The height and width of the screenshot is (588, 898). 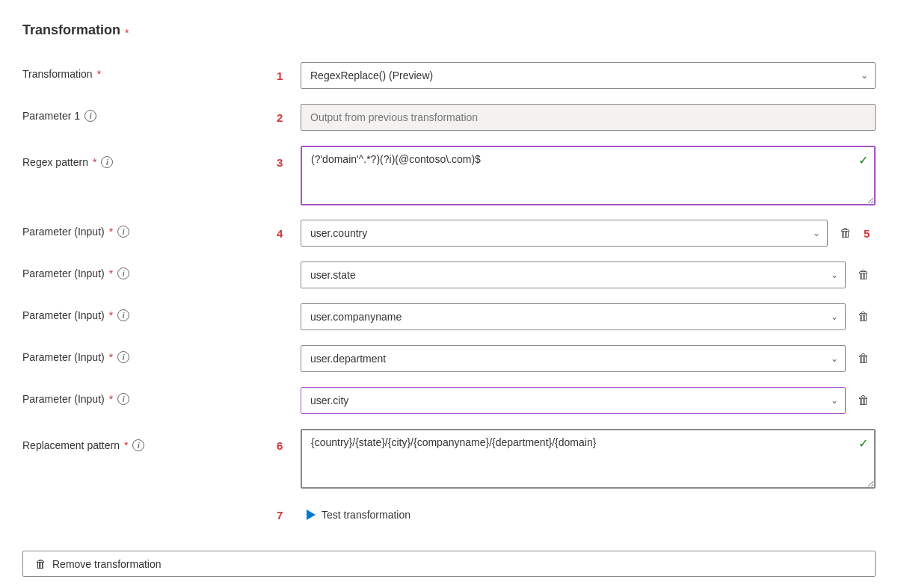 What do you see at coordinates (123, 399) in the screenshot?
I see `param-input-info-icon-5: i` at bounding box center [123, 399].